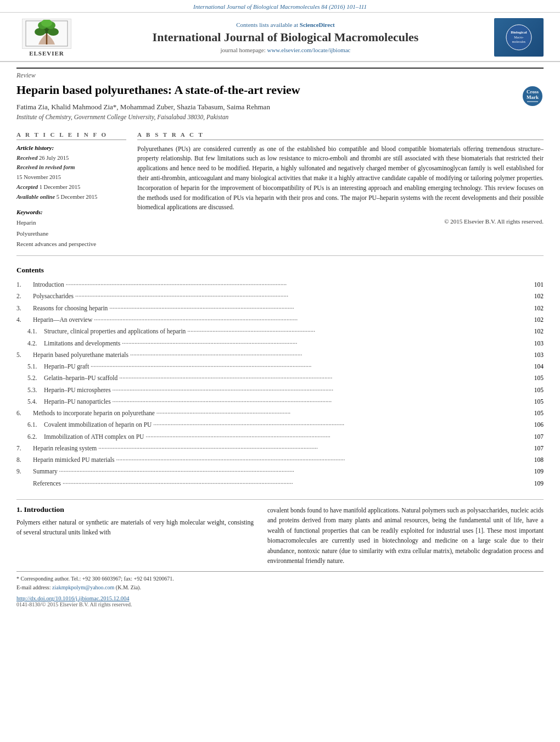  What do you see at coordinates (285, 37) in the screenshot?
I see `journal-title-center: Contents lists available at ScienceDirec…` at bounding box center [285, 37].